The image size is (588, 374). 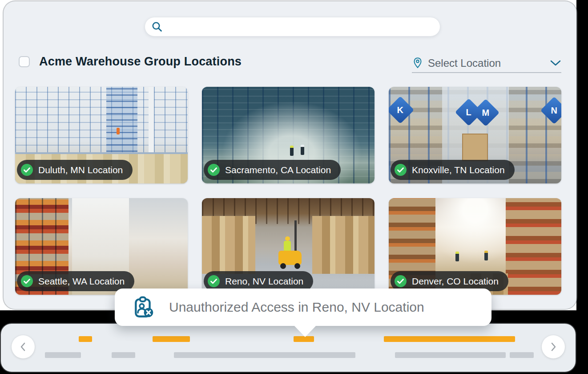 I want to click on location-select-value: Select Location, so click(x=487, y=63).